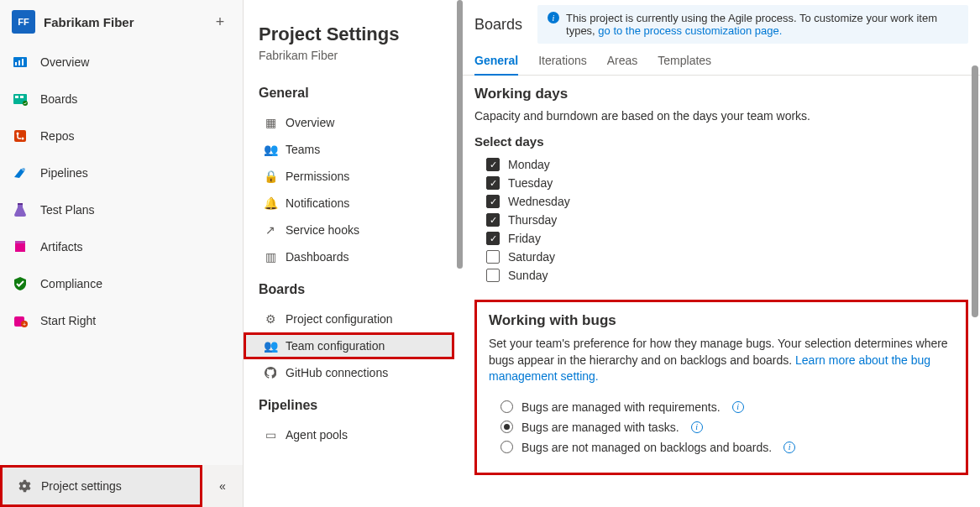  I want to click on bug-option-2: Bugs are not managed on backlogs and boa…, so click(721, 447).